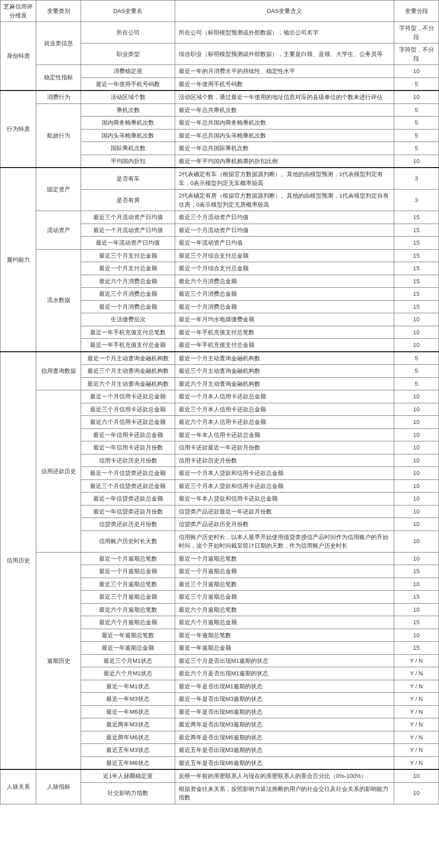 This screenshot has height=868, width=439. Describe the element at coordinates (285, 135) in the screenshot. I see `cell-meaning: 最近一年总共国内头等舱乘机次数` at that location.